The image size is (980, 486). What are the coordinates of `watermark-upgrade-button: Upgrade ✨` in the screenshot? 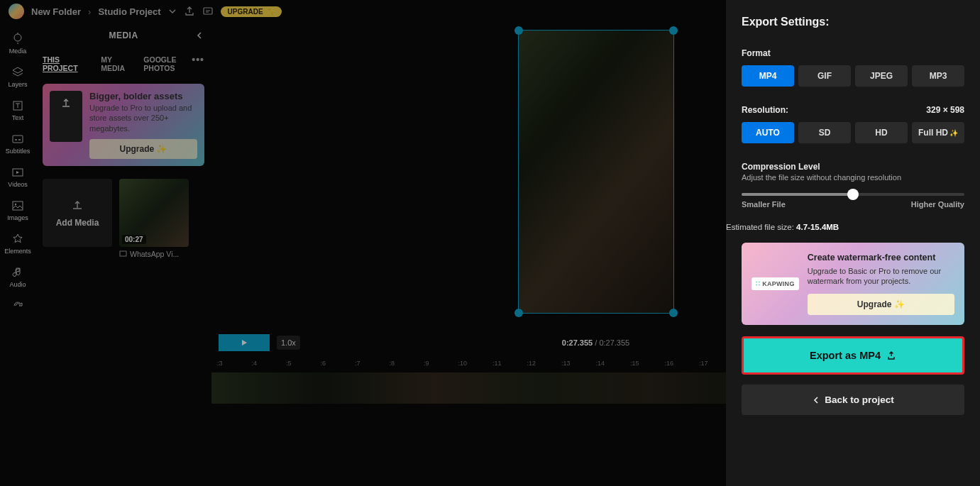 It's located at (881, 304).